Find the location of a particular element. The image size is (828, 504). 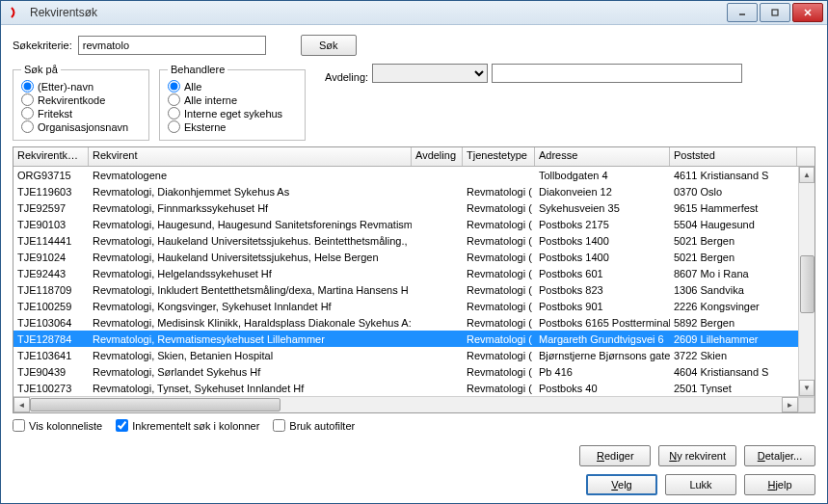

table-row: TJE90439Revmatologi, Sørlandet Sykehus H… is located at coordinates (414, 372).